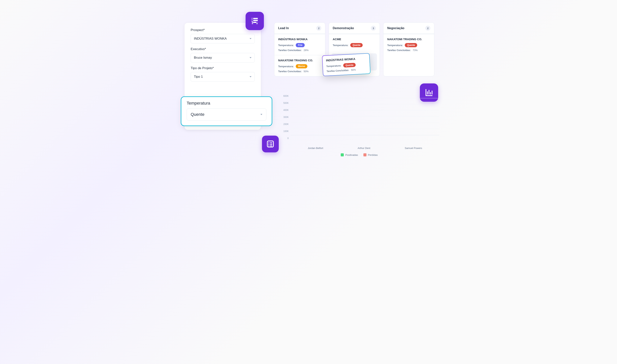 This screenshot has width=617, height=364. What do you see at coordinates (352, 155) in the screenshot?
I see `legend-label: Positivadas` at bounding box center [352, 155].